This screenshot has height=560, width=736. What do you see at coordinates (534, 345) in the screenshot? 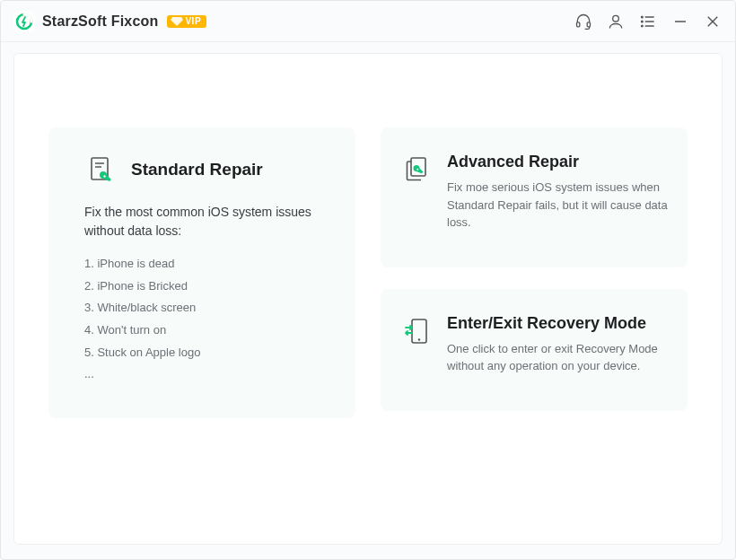
I see `recovery-card-header: Enter/Exit Recovery Mode One click to en…` at bounding box center [534, 345].